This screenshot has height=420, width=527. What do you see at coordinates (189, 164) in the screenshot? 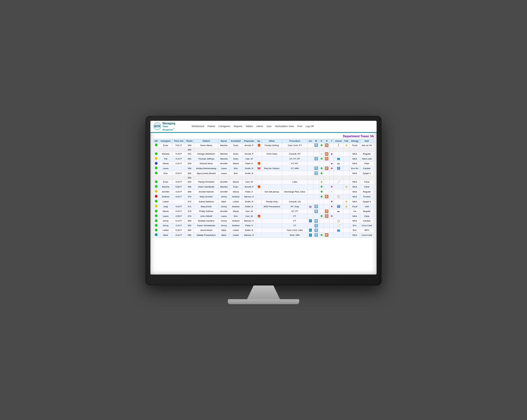
I see `cell-3: 356` at bounding box center [189, 164].